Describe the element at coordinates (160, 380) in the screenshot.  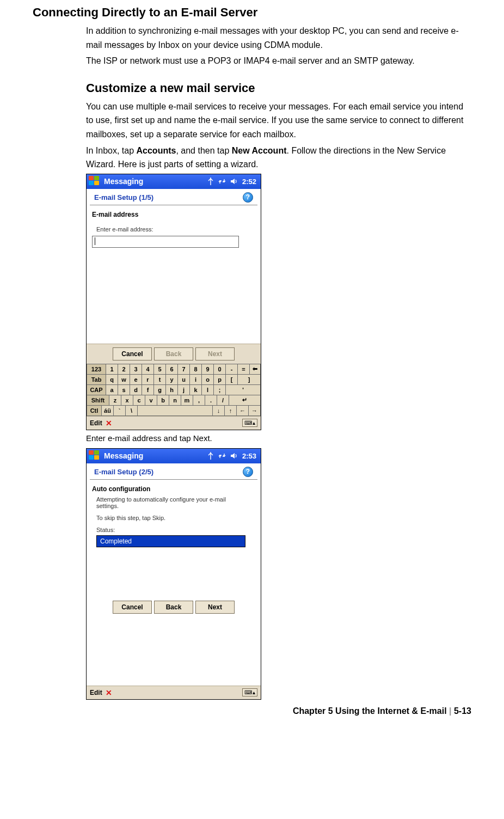
I see `key: t` at that location.